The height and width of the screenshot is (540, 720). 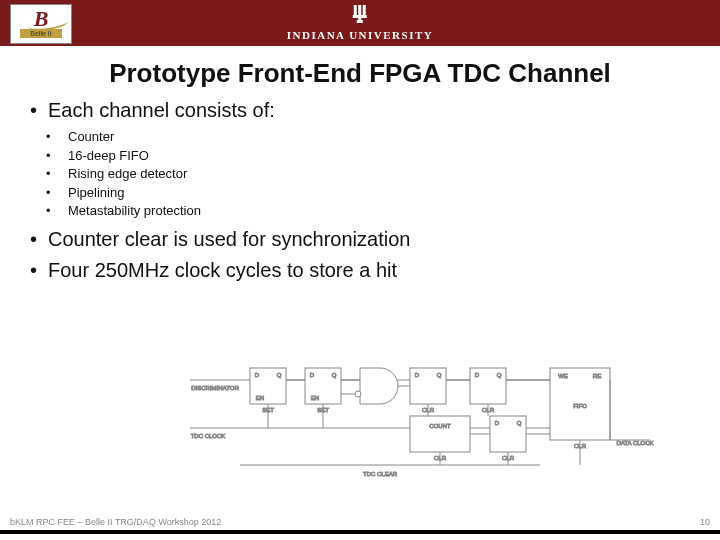 I want to click on list-item: Each channel consists of:, so click(x=365, y=110).